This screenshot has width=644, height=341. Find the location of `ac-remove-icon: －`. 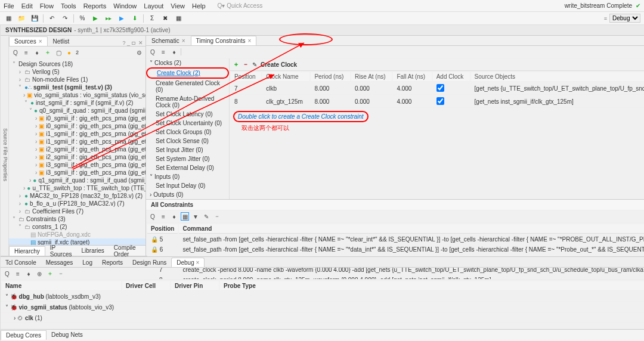

ac-remove-icon: － is located at coordinates (217, 216).